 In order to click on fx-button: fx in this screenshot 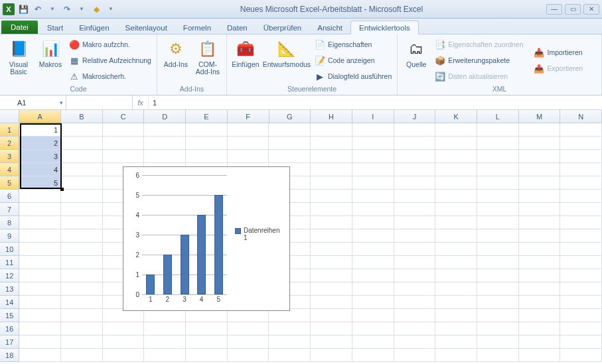, I will do `click(141, 102)`.